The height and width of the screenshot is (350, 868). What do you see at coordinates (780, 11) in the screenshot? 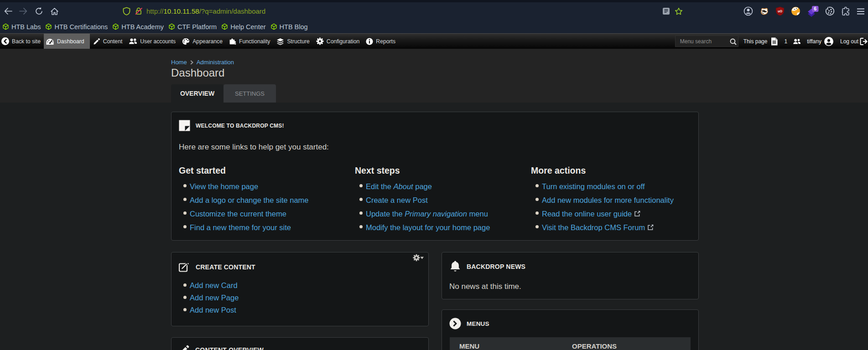
I see `svg-text: uO` at bounding box center [780, 11].